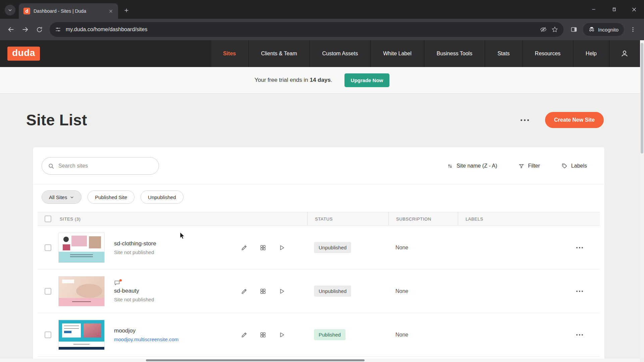 The height and width of the screenshot is (362, 644). I want to click on window-close-button, so click(634, 9).